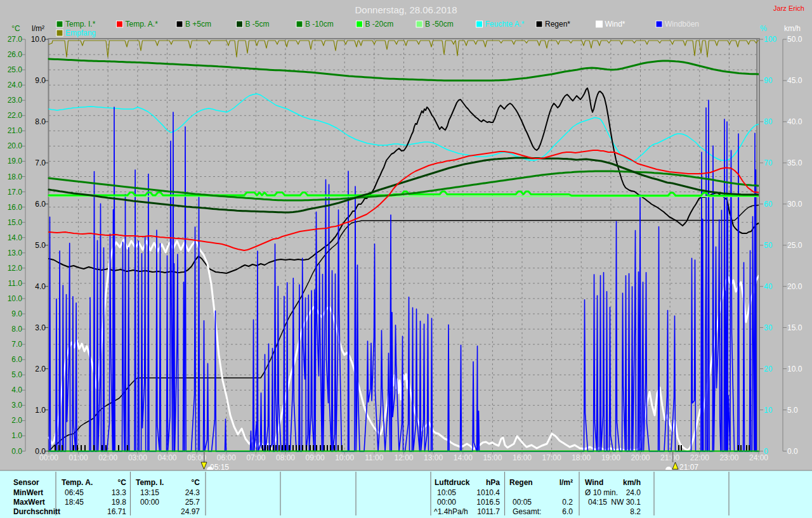 This screenshot has width=812, height=518. What do you see at coordinates (439, 24) in the screenshot?
I see `svg-text: B -50cm` at bounding box center [439, 24].